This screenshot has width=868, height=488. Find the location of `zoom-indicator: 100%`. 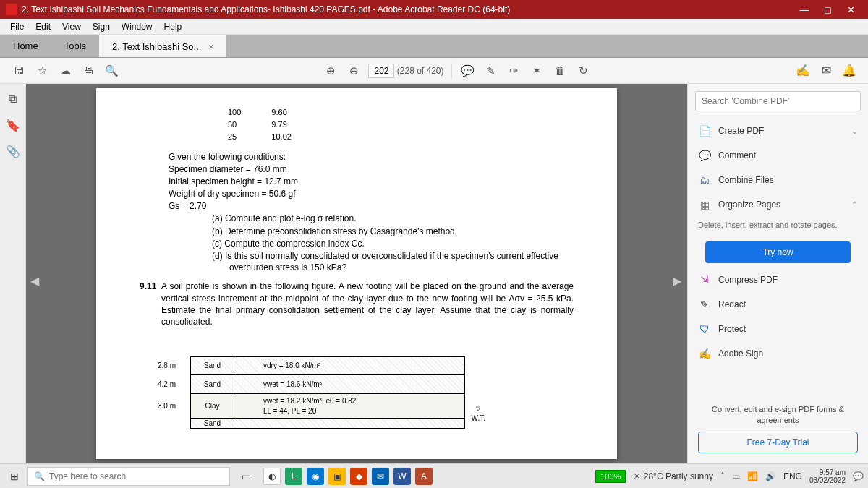

zoom-indicator: 100% is located at coordinates (610, 476).